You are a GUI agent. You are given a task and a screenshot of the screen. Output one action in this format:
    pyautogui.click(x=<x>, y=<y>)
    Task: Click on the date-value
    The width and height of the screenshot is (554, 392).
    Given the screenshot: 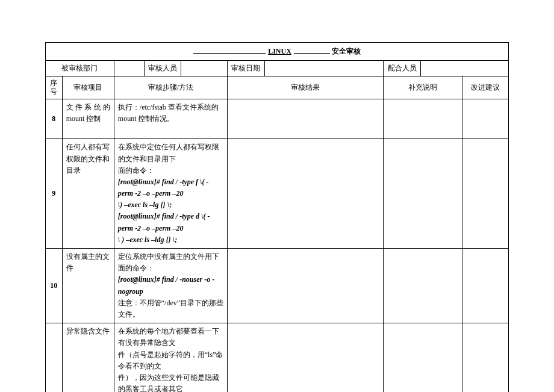 What is the action you would take?
    pyautogui.click(x=324, y=69)
    